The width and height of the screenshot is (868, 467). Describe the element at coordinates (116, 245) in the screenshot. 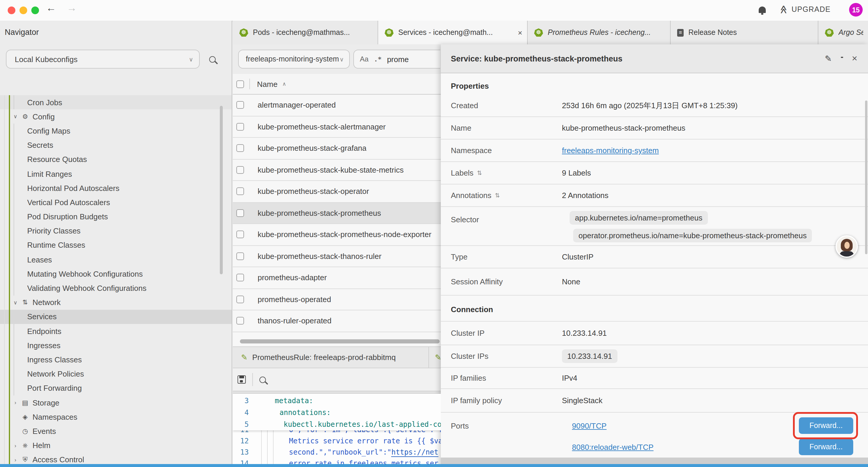

I see `sidebar-item: Runtime Classes` at that location.